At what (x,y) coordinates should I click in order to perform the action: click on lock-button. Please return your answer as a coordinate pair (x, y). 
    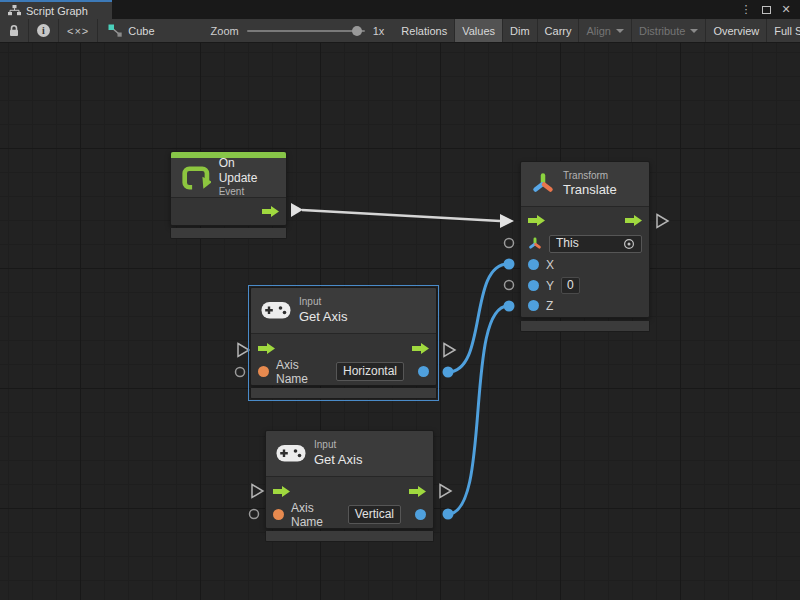
    Looking at the image, I should click on (14, 30).